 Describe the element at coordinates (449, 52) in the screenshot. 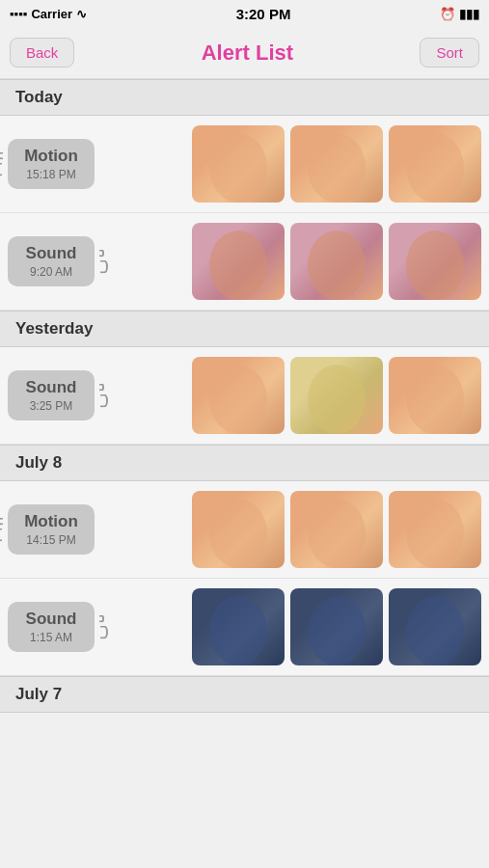

I see `sort-button: Sort` at that location.